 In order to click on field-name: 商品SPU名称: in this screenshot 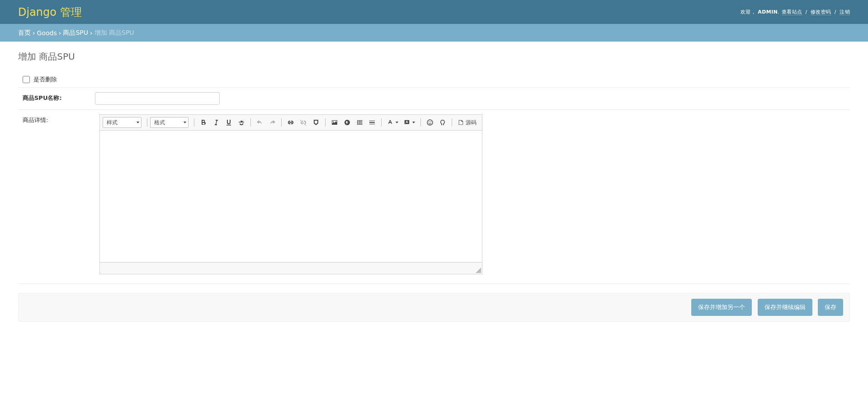, I will do `click(434, 99)`.